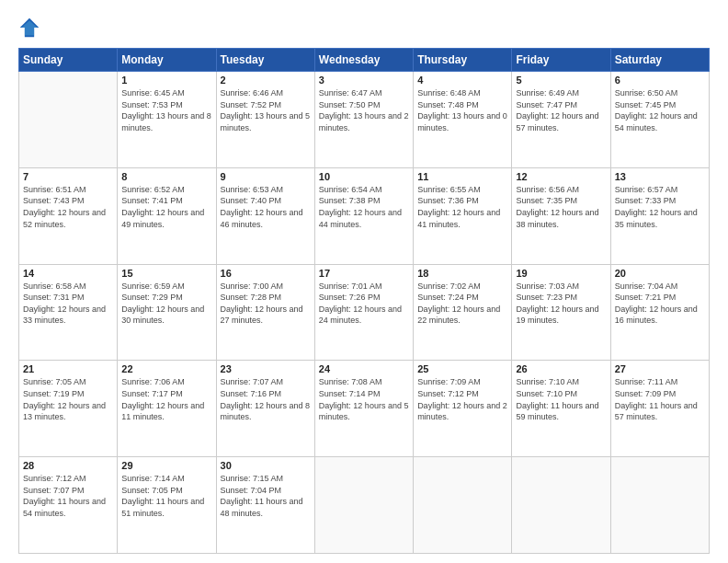  I want to click on day-number: 27, so click(660, 369).